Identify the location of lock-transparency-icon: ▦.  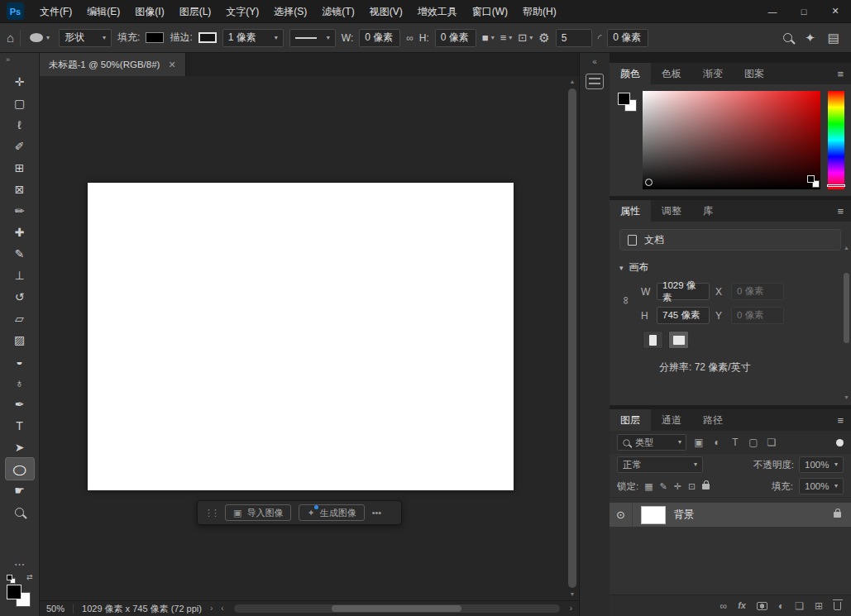
(648, 486).